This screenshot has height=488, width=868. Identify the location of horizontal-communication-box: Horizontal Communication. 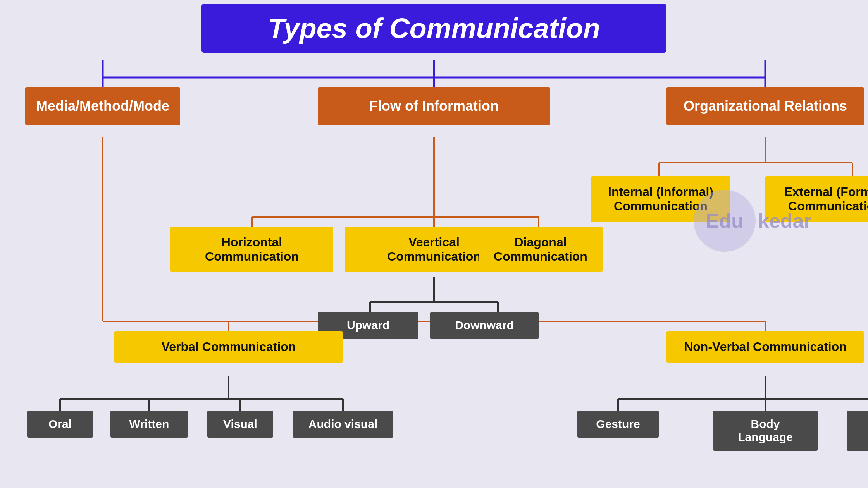
(252, 249).